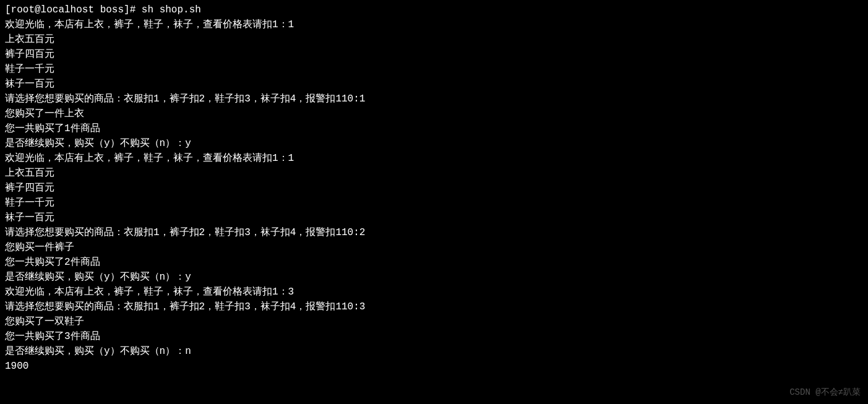 Image resolution: width=868 pixels, height=404 pixels. I want to click on output-line: 您购买了一件上衣, so click(434, 114).